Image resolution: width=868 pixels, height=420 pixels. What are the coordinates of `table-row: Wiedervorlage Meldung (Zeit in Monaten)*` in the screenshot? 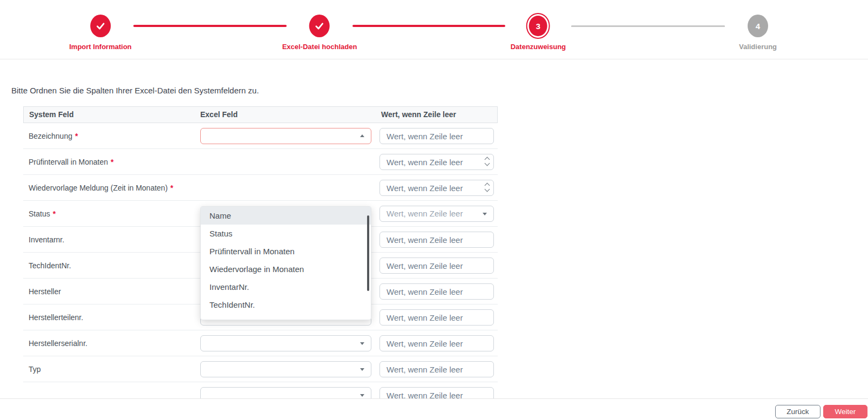 It's located at (260, 188).